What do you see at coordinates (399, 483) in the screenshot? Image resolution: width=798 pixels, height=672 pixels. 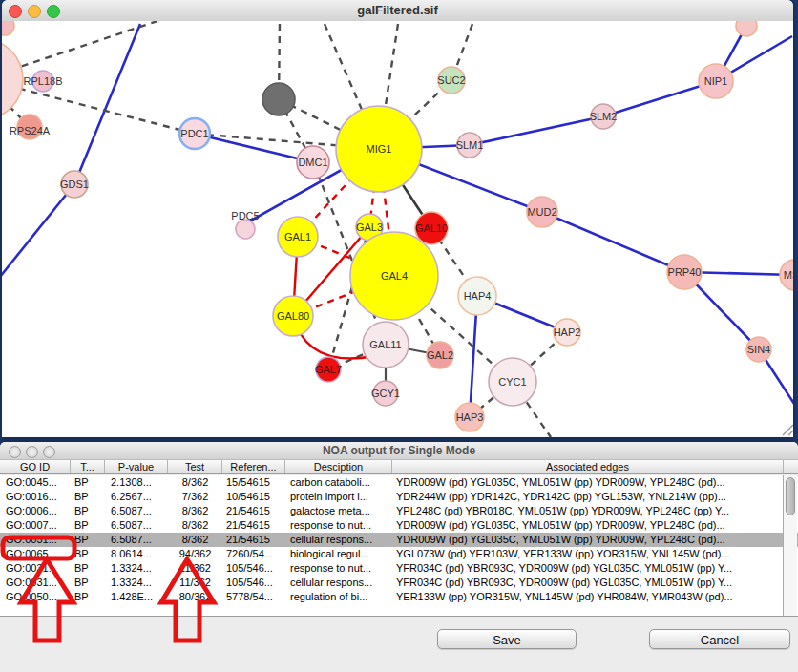 I see `table-row: GO:0045...BP2.1308...8/36215/54615carbon…` at bounding box center [399, 483].